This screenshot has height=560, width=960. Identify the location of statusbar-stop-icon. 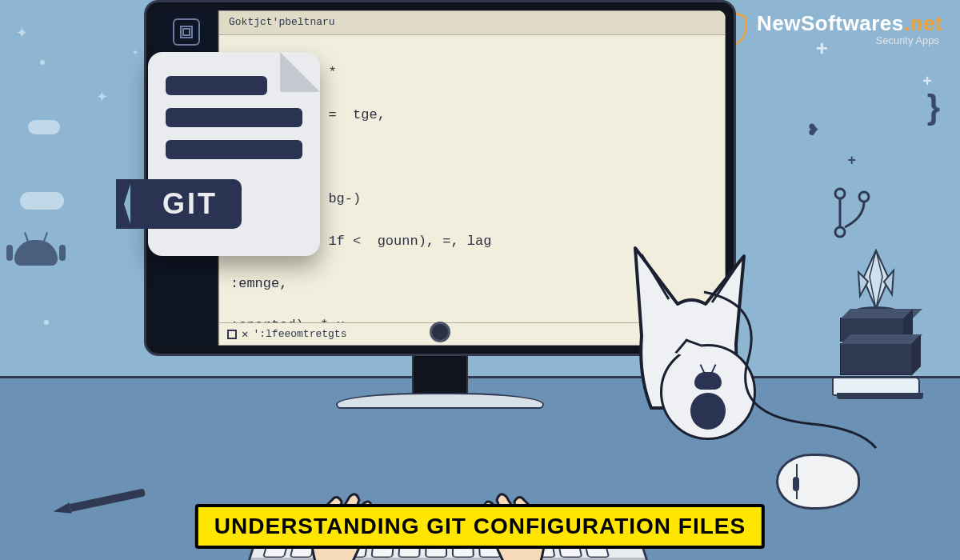
(232, 334).